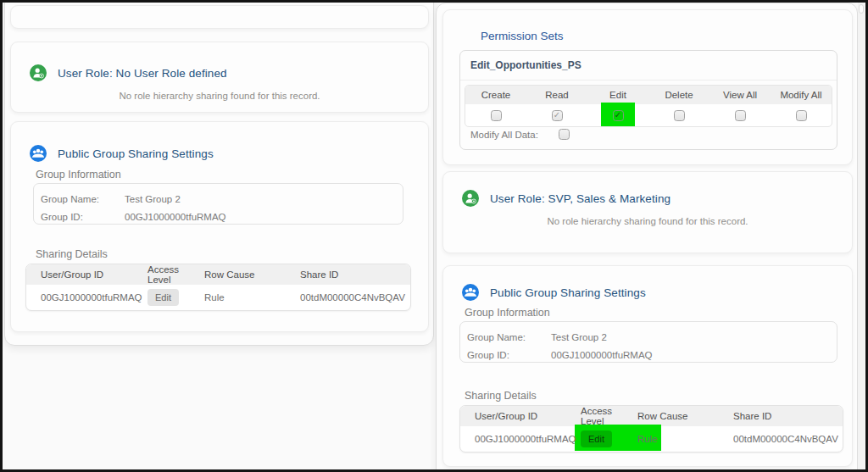 Image resolution: width=868 pixels, height=472 pixels. What do you see at coordinates (741, 115) in the screenshot?
I see `perm-checkbox-view-all` at bounding box center [741, 115].